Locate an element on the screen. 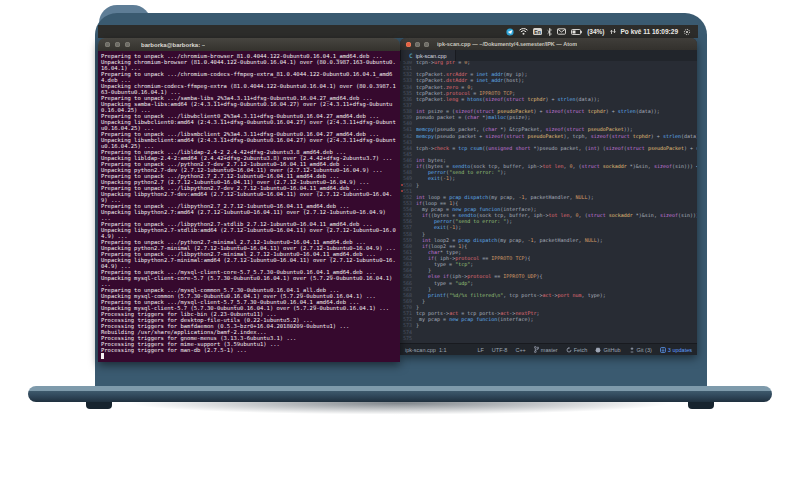 The width and height of the screenshot is (800, 477). code-text: exit(-1); is located at coordinates (436, 178).